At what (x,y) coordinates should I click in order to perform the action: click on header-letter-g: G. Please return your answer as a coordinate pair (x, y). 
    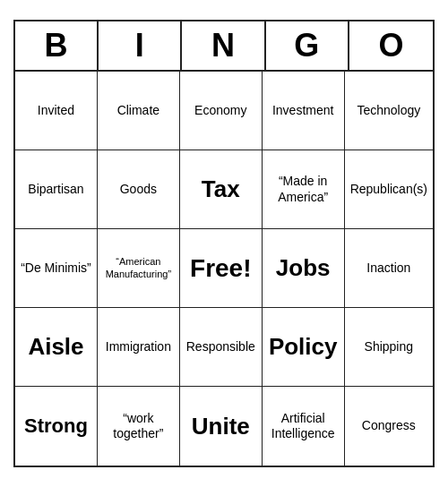
    Looking at the image, I should click on (308, 46).